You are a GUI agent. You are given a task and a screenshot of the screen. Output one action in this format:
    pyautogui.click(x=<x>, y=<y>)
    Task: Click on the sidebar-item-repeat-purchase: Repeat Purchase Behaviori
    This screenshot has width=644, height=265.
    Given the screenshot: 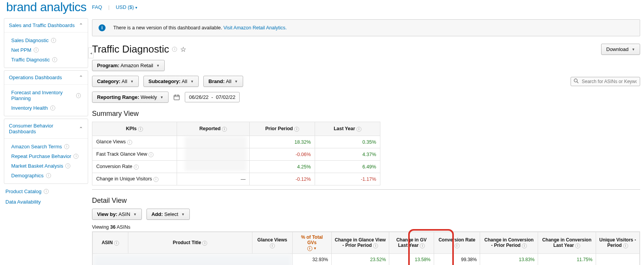 What is the action you would take?
    pyautogui.click(x=46, y=156)
    